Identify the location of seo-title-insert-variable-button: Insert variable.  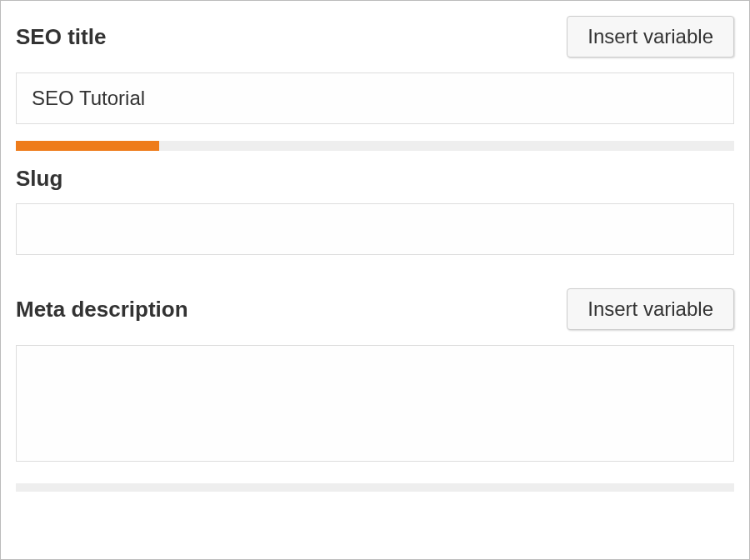
(650, 37).